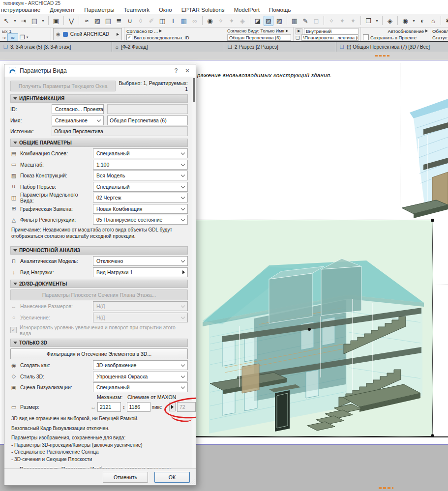 Image resolution: width=448 pixels, height=491 pixels. Describe the element at coordinates (99, 143) in the screenshot. I see `section-general: ОБЩИЕ ПАРАМЕТРЫ` at that location.